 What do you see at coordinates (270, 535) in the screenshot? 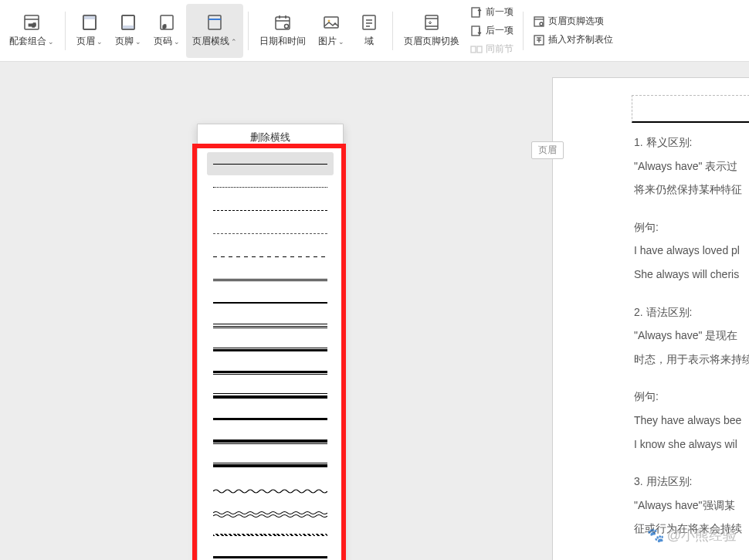
I see `line-style-hatch` at bounding box center [270, 535].